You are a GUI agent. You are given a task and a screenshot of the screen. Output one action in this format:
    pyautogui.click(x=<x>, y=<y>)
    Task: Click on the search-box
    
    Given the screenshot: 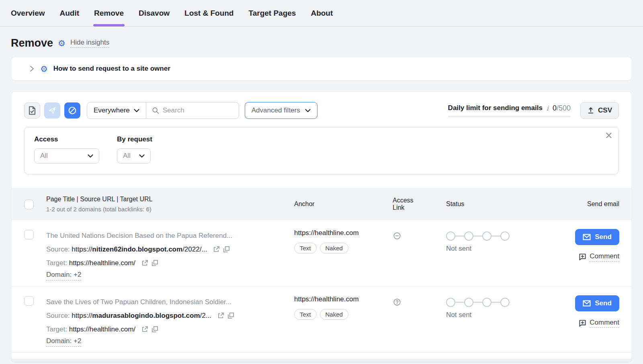 What is the action you would take?
    pyautogui.click(x=192, y=110)
    